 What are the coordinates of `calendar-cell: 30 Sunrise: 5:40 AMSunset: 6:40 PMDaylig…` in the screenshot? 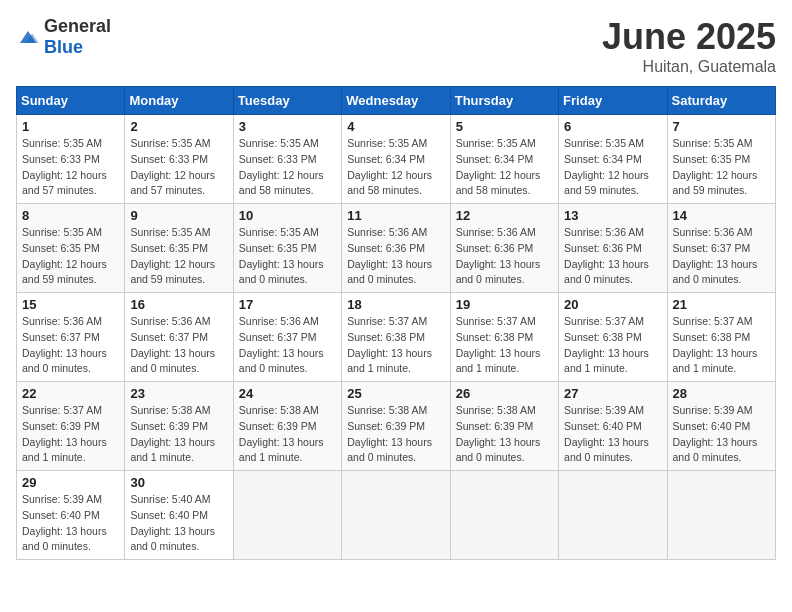 It's located at (179, 516).